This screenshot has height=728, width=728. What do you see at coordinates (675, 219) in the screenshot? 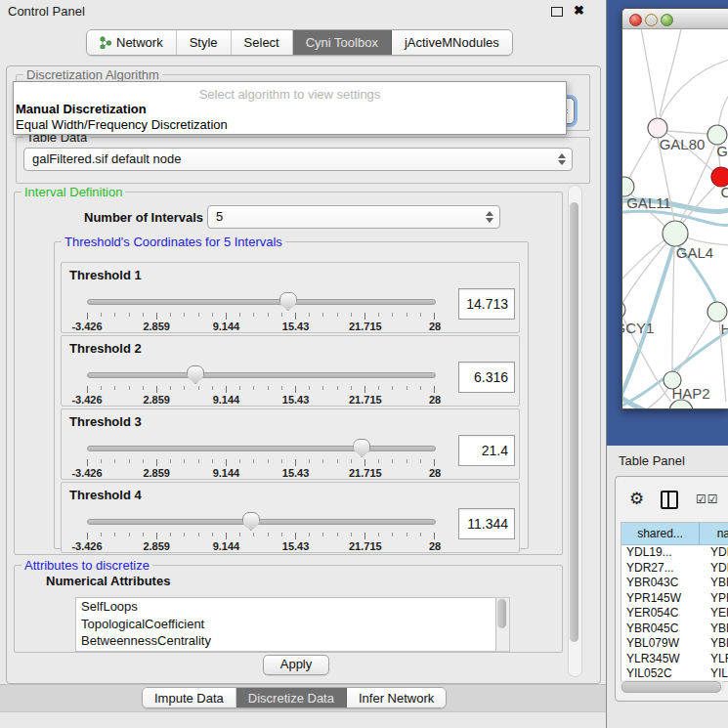
I see `network-canvas: GAL80GACGAL11GAL4GCY1HHAP2` at bounding box center [675, 219].